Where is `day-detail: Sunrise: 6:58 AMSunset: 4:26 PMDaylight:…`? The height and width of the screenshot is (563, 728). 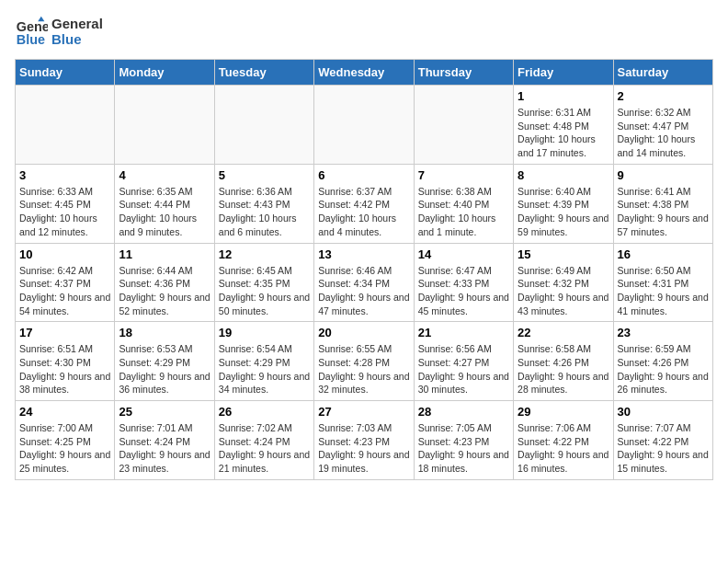 day-detail: Sunrise: 6:58 AMSunset: 4:26 PMDaylight:… is located at coordinates (563, 370).